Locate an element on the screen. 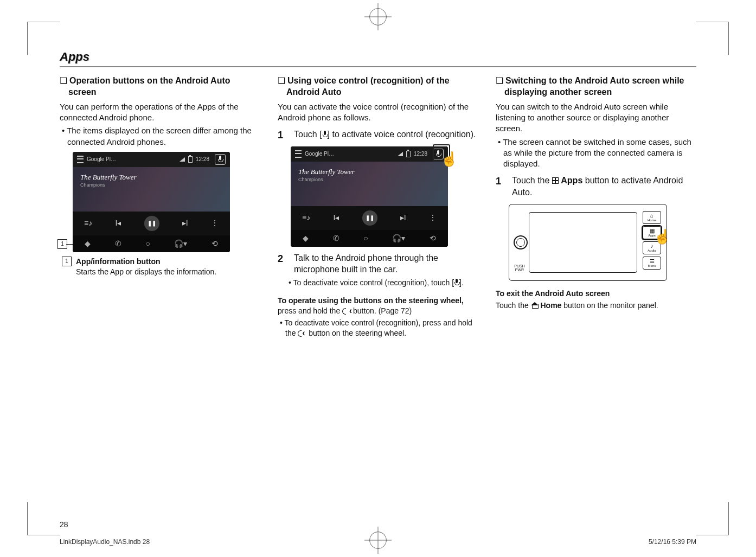 This screenshot has height=557, width=756. callout-1-line is located at coordinates (69, 244).